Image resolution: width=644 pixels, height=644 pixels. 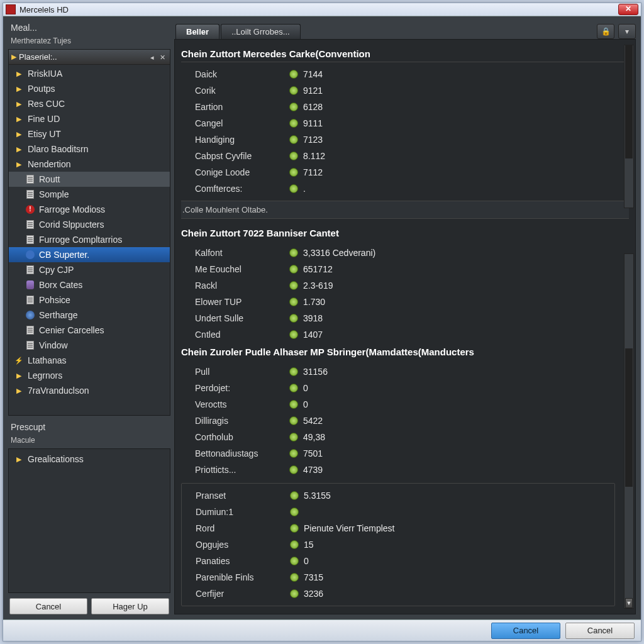 What do you see at coordinates (405, 210) in the screenshot?
I see `sub-divider: .Colle Mouhlent Oltabe.` at bounding box center [405, 210].